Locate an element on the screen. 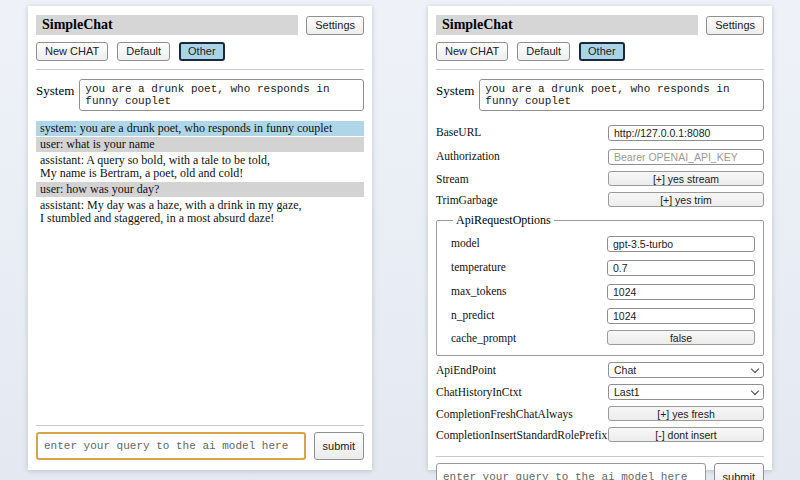 This screenshot has height=480, width=800. api-request-options-fieldset: ApiRequestOptions model temperature max_… is located at coordinates (600, 284).